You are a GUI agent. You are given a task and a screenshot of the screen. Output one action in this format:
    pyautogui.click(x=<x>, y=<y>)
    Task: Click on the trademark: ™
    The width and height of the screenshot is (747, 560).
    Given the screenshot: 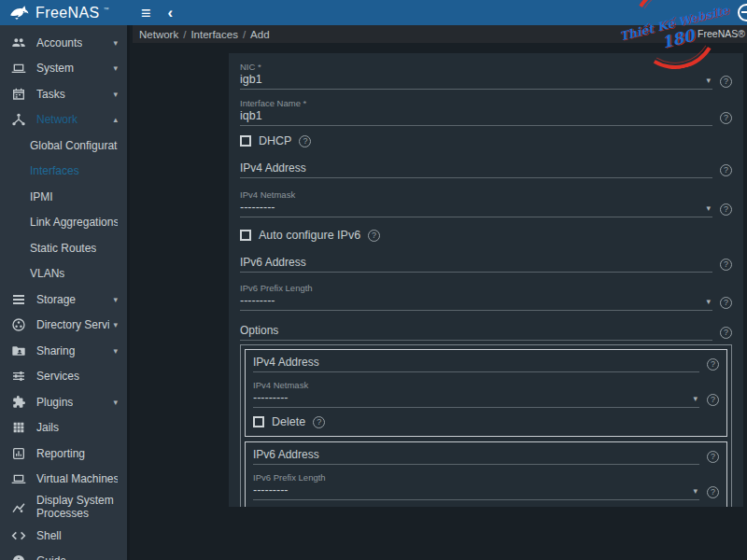 What is the action you would take?
    pyautogui.click(x=106, y=9)
    